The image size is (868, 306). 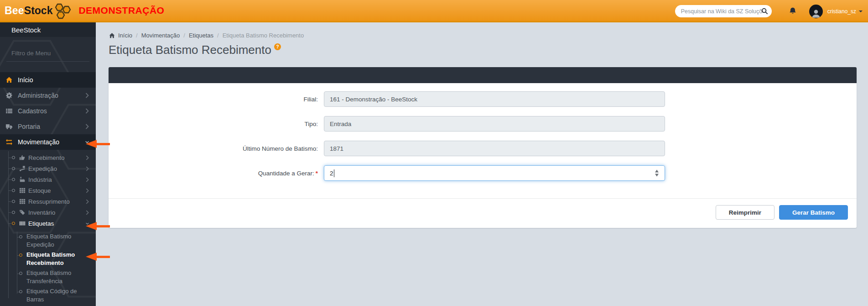 I want to click on sidebar: BeeStock Início Administração, so click(x=48, y=164).